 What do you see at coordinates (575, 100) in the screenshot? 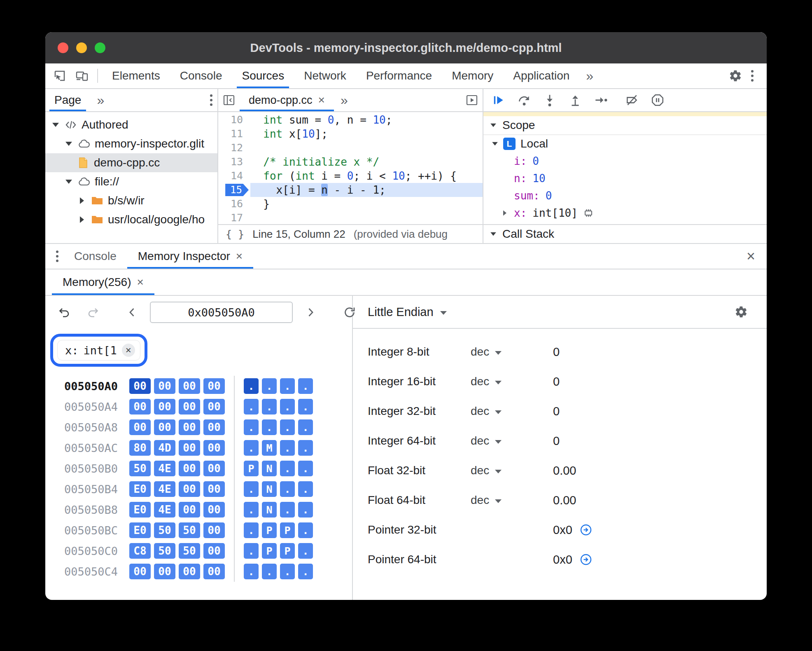
I see `step-out-icon` at bounding box center [575, 100].